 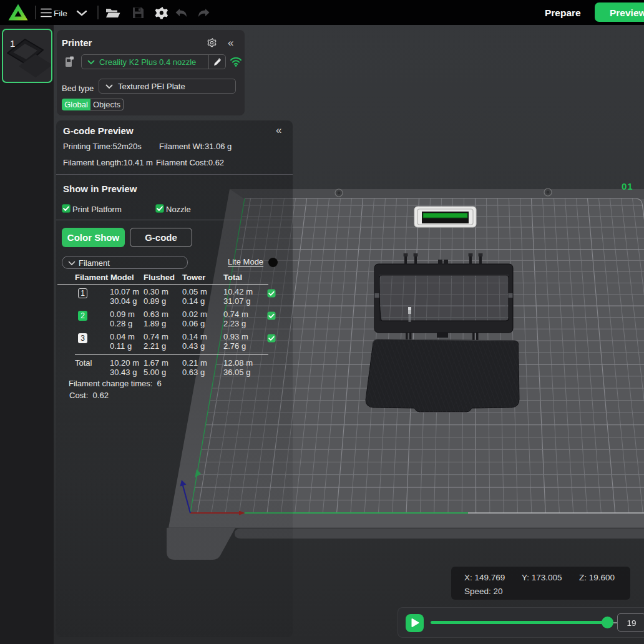 I want to click on svg-text: 01, so click(x=628, y=186).